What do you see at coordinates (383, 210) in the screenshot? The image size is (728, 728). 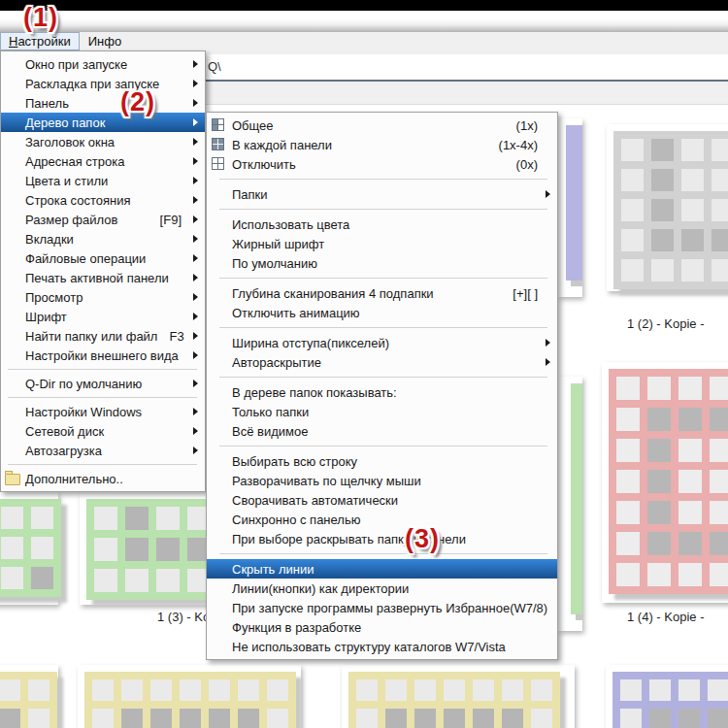 I see `menu-separator` at bounding box center [383, 210].